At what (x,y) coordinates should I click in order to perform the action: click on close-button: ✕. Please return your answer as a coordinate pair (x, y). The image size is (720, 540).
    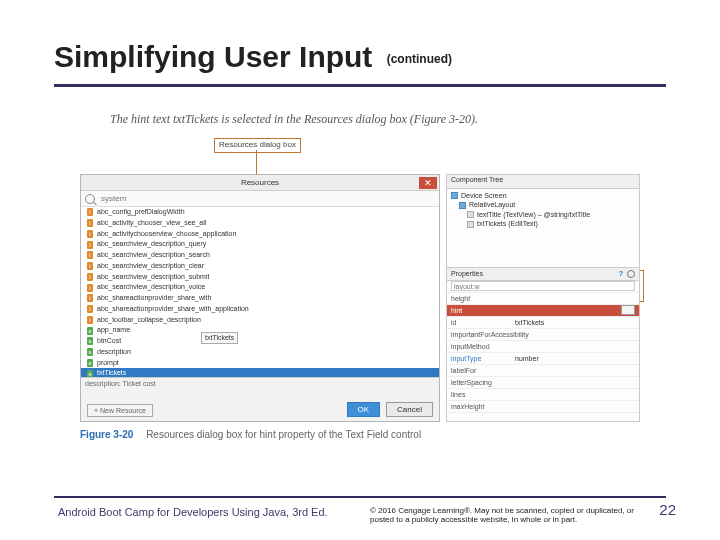
    Looking at the image, I should click on (428, 183).